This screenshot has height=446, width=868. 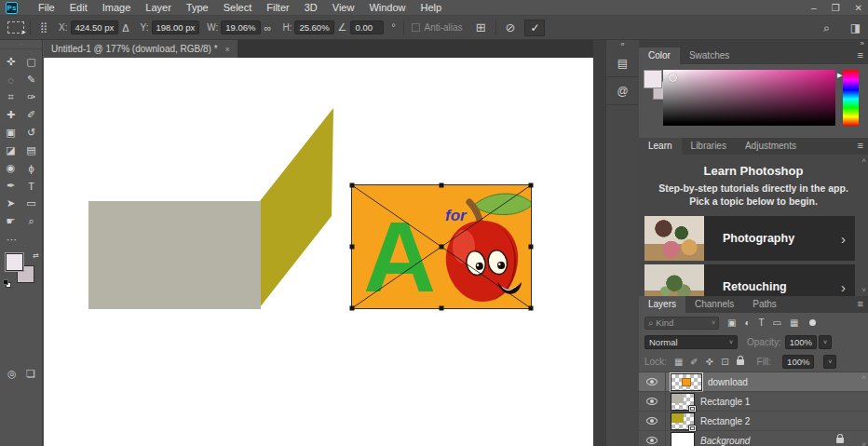 I want to click on minimize-button: –, so click(x=814, y=7).